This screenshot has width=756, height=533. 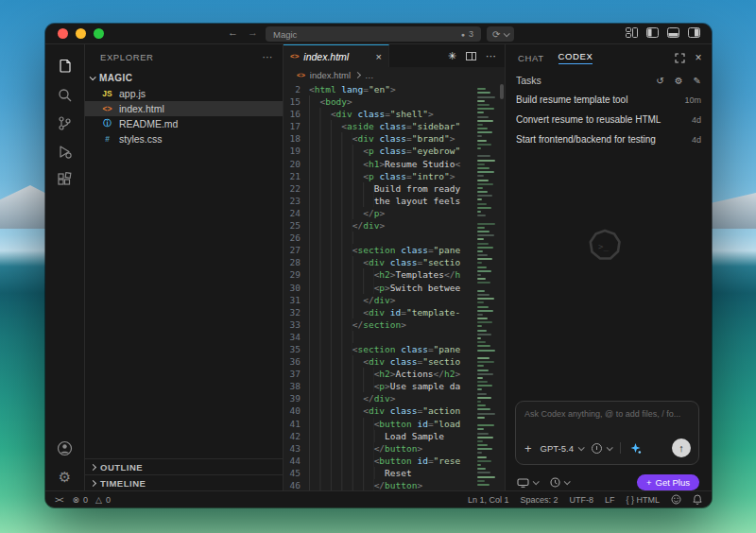 What do you see at coordinates (491, 57) in the screenshot?
I see `editor-more-actions-icon: ⋯` at bounding box center [491, 57].